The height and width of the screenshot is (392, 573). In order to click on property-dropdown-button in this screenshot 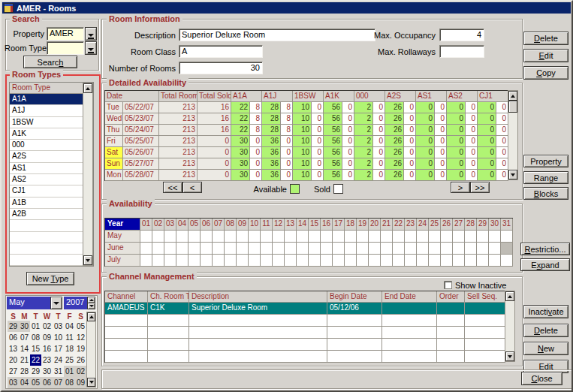, I will do `click(91, 34)`.